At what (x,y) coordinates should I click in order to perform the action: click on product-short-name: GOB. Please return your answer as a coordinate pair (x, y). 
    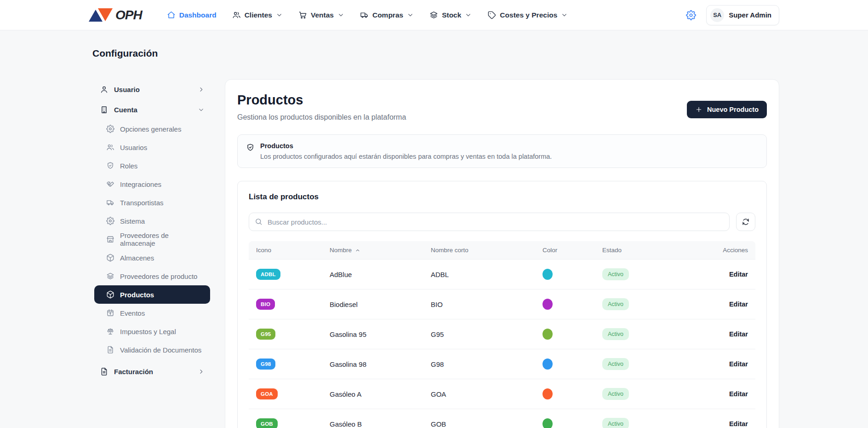
    Looking at the image, I should click on (439, 424).